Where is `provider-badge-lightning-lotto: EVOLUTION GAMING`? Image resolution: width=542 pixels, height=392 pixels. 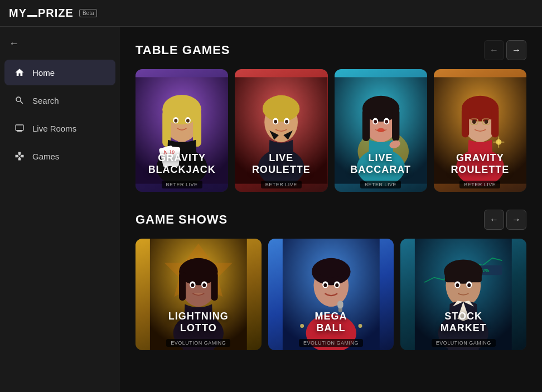 provider-badge-lightning-lotto: EVOLUTION GAMING is located at coordinates (199, 342).